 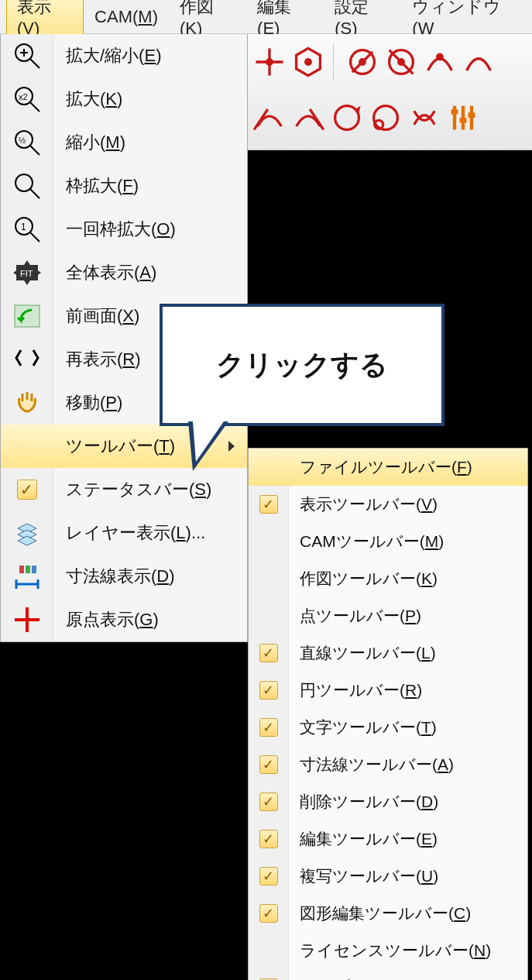 What do you see at coordinates (124, 273) in the screenshot?
I see `view-menu-item-5: FIT全体表示(A)` at bounding box center [124, 273].